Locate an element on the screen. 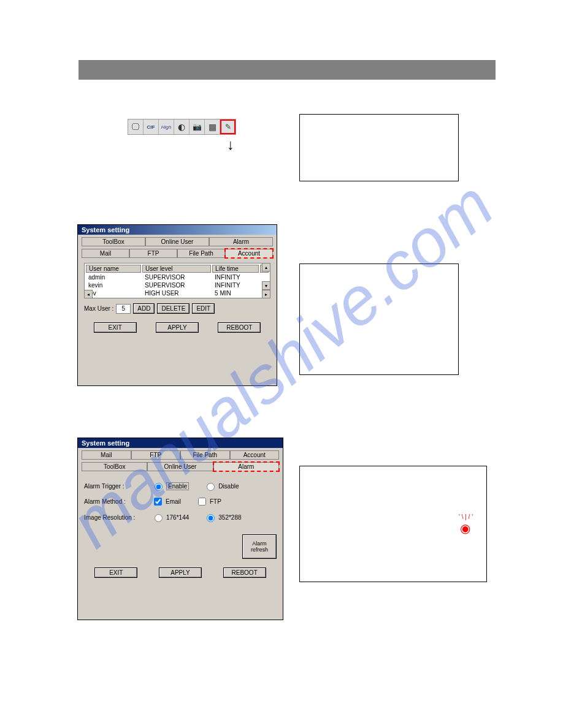  alarm-method-row: Alarm Method : Email FTP is located at coordinates (180, 501).